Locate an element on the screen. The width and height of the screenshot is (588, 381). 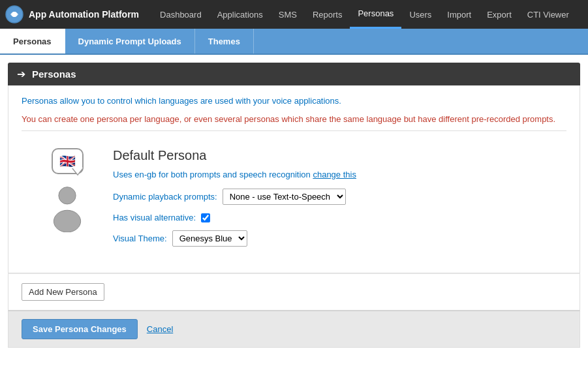
visual-theme-select: Genesys Blue Default Custom is located at coordinates (210, 239).